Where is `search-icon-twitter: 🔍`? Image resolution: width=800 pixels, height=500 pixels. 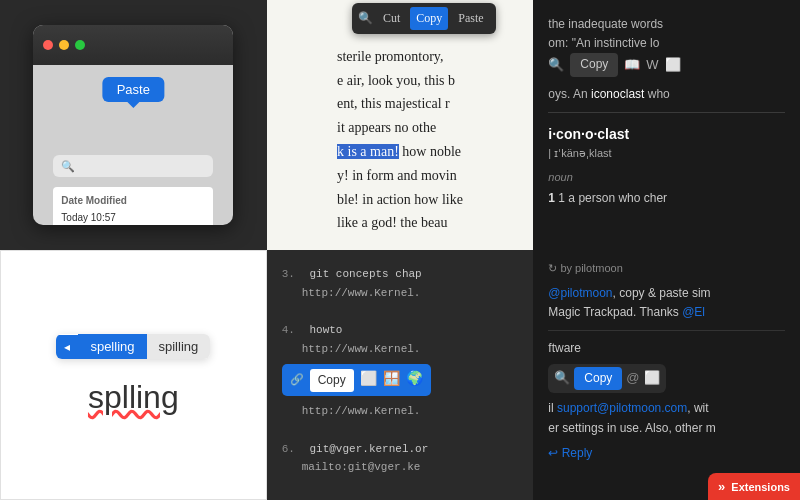
search-icon-twitter: 🔍 is located at coordinates (562, 378).